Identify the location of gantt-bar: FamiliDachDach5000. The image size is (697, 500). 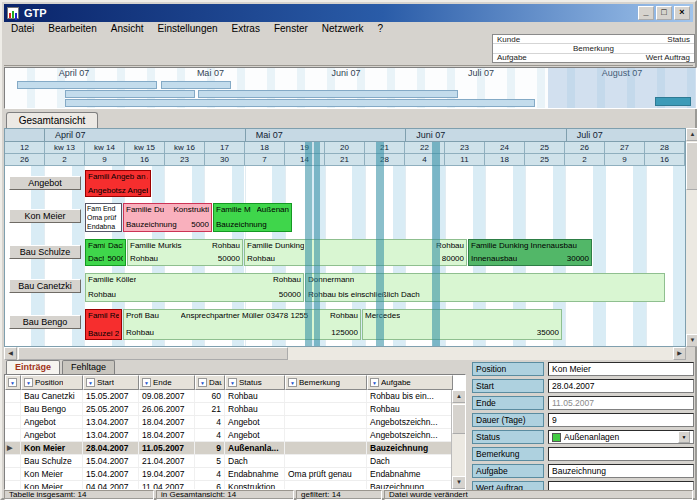
(106, 252).